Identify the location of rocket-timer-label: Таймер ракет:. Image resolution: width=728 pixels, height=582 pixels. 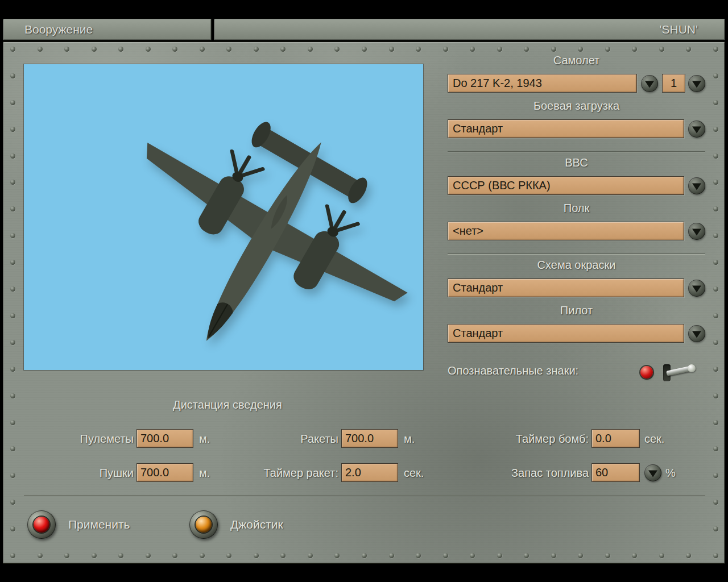
(280, 473).